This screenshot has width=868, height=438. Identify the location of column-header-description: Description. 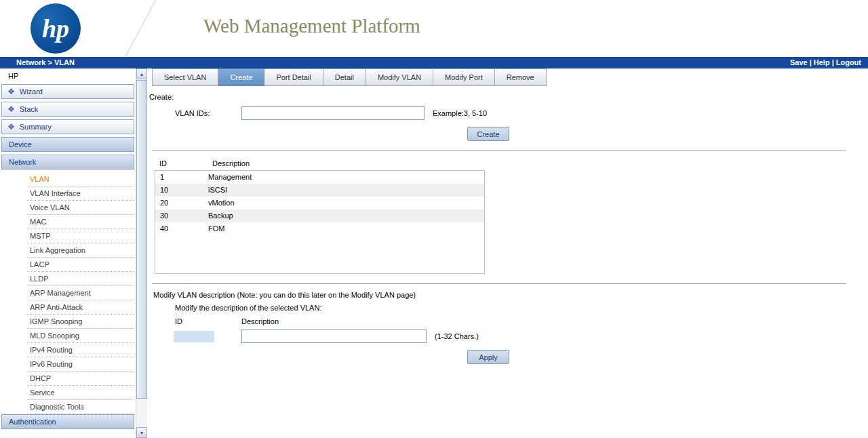
(231, 163).